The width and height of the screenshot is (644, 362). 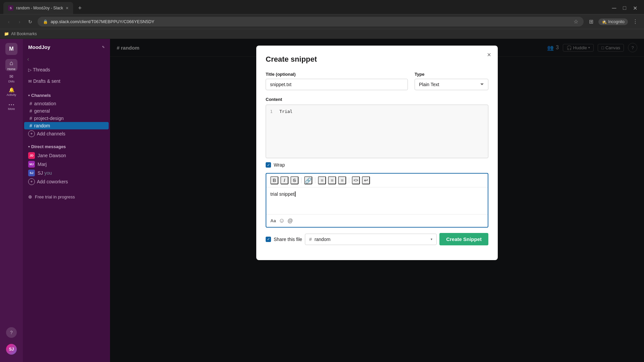 What do you see at coordinates (377, 200) in the screenshot?
I see `rich-text-editor: B I S 🔗 ≡ ≡ ≡ <> ↩ trial snipp` at bounding box center [377, 200].